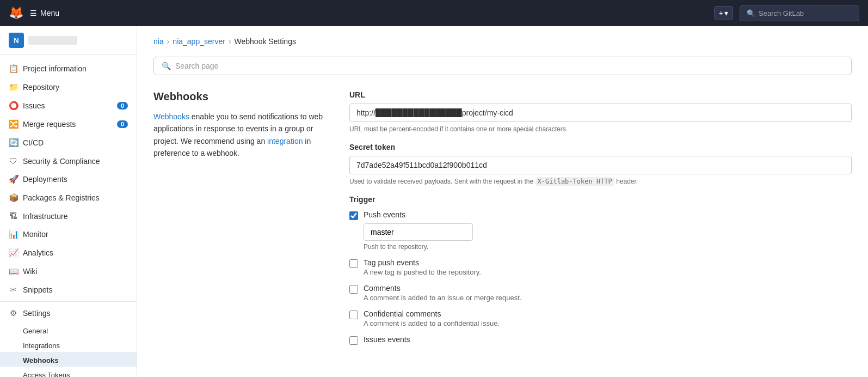 This screenshot has width=868, height=377. Describe the element at coordinates (418, 230) in the screenshot. I see `push-events-content: Push events Push to the repository.` at that location.